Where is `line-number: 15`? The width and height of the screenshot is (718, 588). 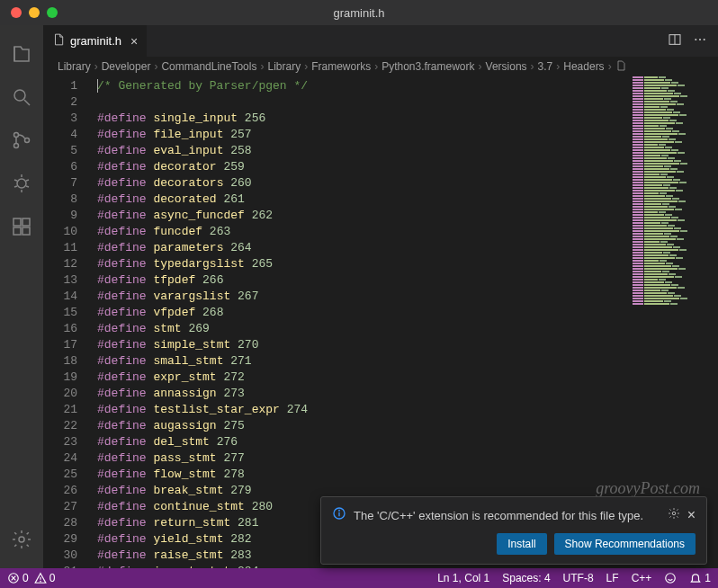
line-number: 15 is located at coordinates (60, 313).